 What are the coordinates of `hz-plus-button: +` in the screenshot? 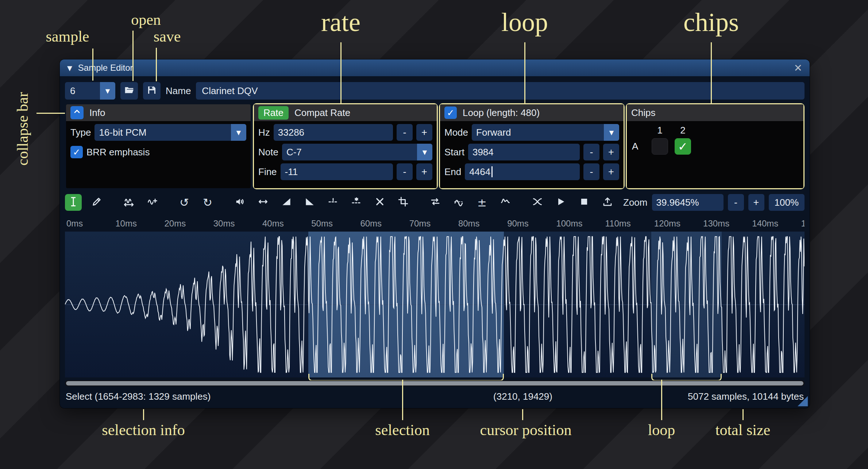 It's located at (424, 132).